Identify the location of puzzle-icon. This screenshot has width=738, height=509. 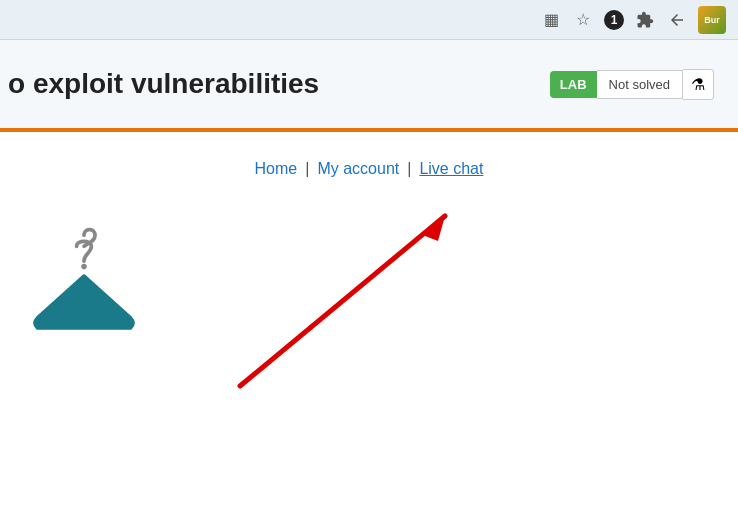
(645, 20).